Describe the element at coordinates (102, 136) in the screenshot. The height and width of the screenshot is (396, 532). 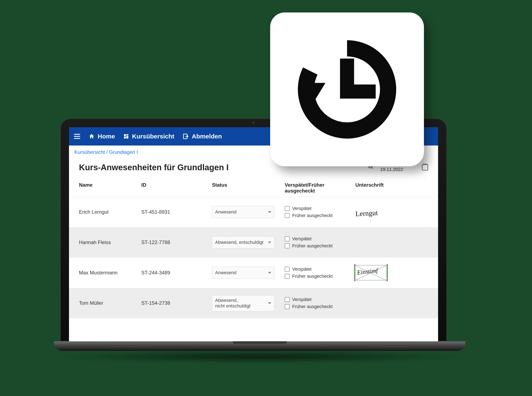
I see `nav-home: Home` at that location.